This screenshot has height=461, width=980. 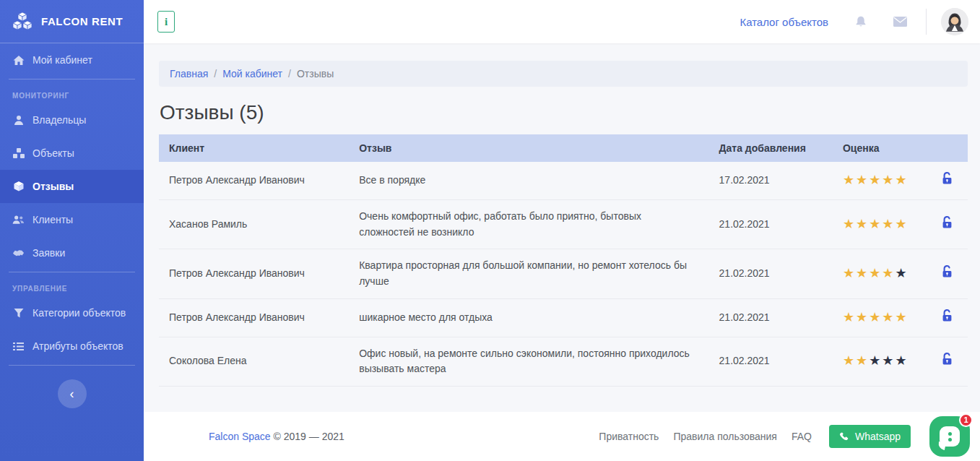 What do you see at coordinates (563, 224) in the screenshot?
I see `table-row: Хасанов Рамиль Очень комфортный офис, ра…` at bounding box center [563, 224].